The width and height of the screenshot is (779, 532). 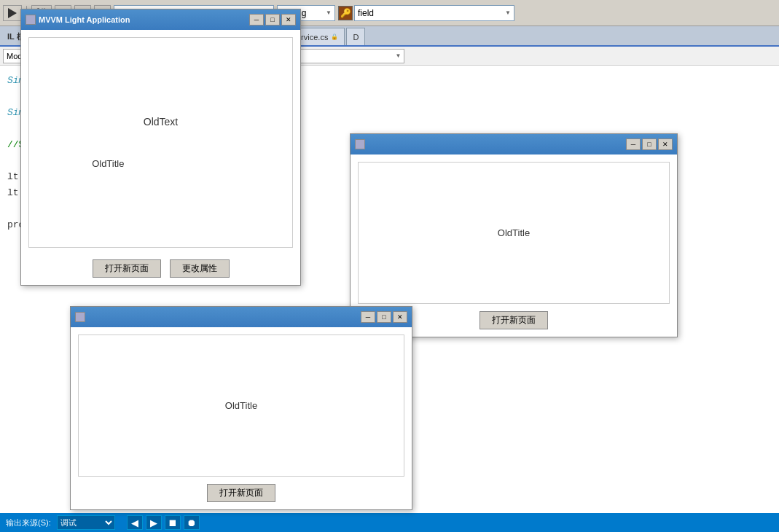 What do you see at coordinates (345, 13) in the screenshot?
I see `field-icon: 🔑` at bounding box center [345, 13].